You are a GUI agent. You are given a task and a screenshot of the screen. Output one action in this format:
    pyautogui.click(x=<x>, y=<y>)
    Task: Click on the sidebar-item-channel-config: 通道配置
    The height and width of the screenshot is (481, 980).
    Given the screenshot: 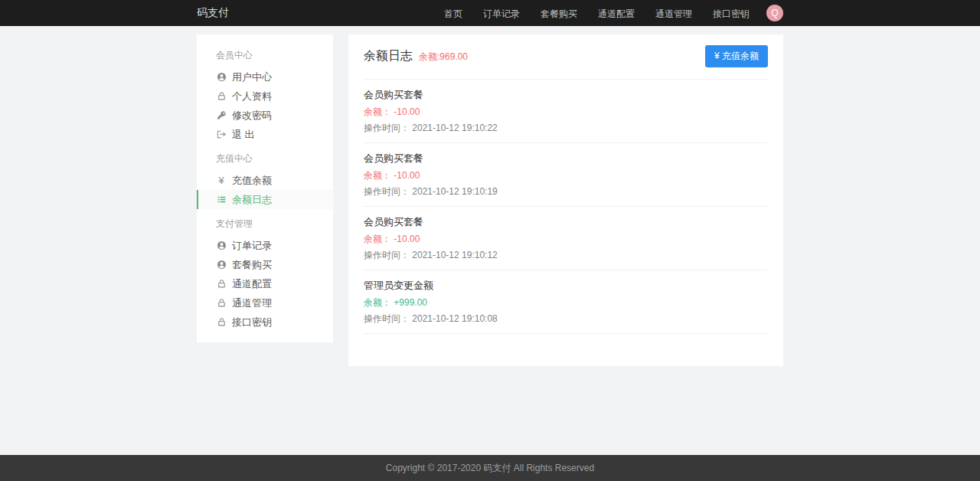 What is the action you would take?
    pyautogui.click(x=265, y=283)
    